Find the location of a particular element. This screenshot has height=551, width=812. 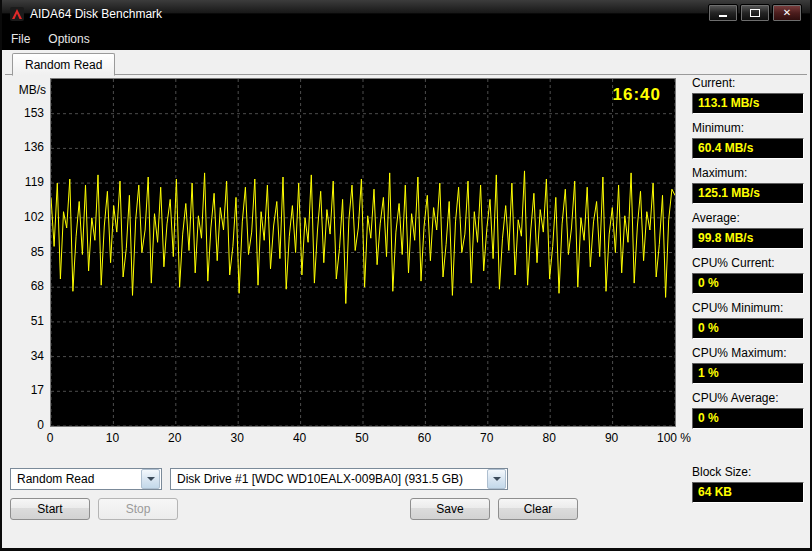

y-axis-tick-label: 136 is located at coordinates (23, 147).